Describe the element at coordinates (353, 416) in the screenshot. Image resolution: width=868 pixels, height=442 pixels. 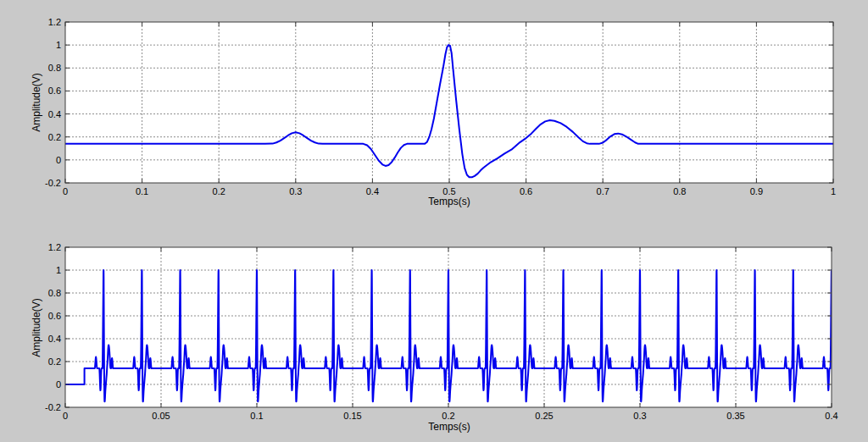
I see `x-tick-label: 0.15` at that location.